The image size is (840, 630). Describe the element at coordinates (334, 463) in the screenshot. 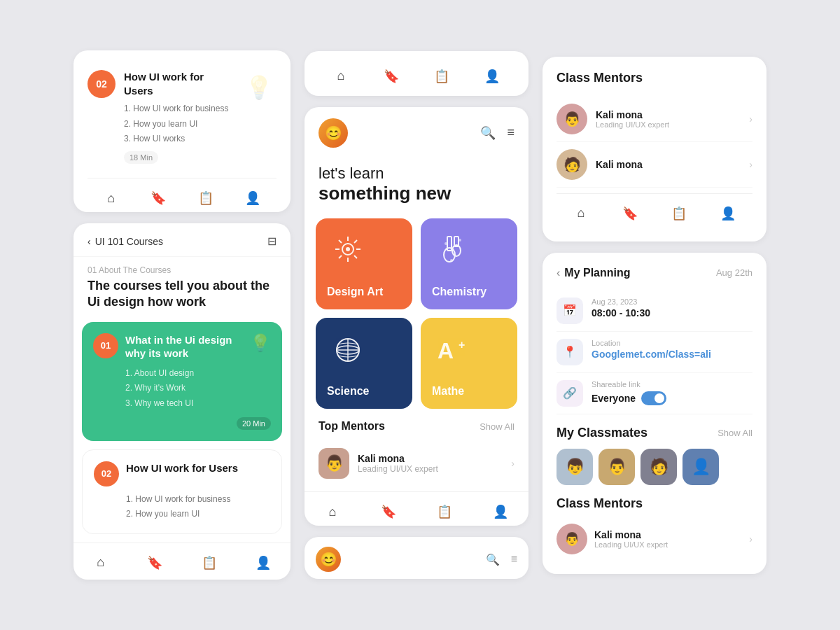

I see `mentor-avatar-kali: 👨` at that location.